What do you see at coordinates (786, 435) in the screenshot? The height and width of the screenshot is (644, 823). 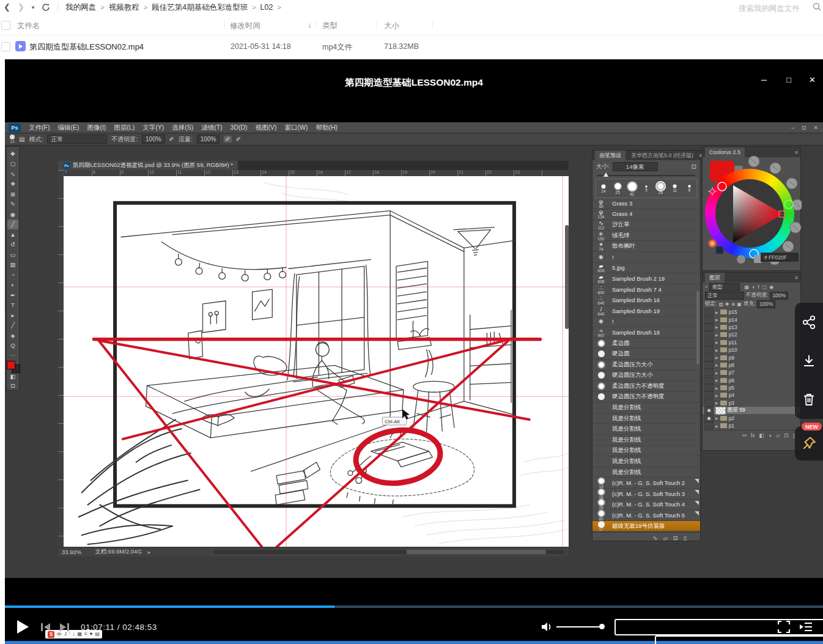 I see `layers-footer-icon: ⊡` at bounding box center [786, 435].